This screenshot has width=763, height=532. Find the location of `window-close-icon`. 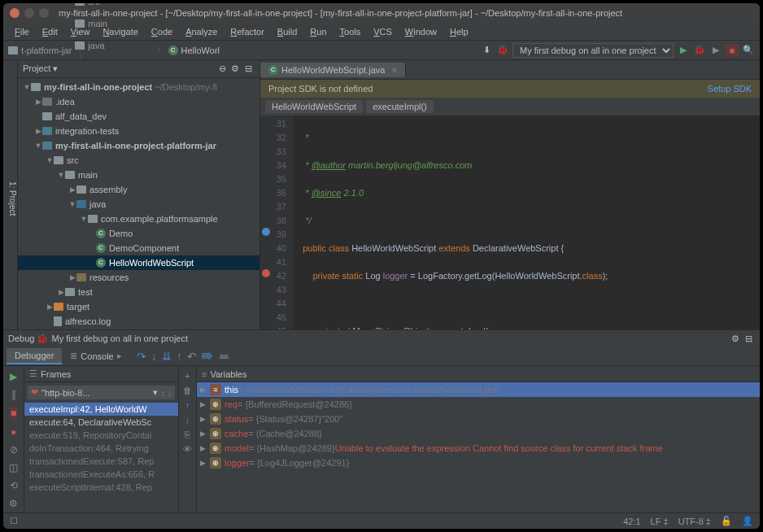

window-close-icon is located at coordinates (15, 13).